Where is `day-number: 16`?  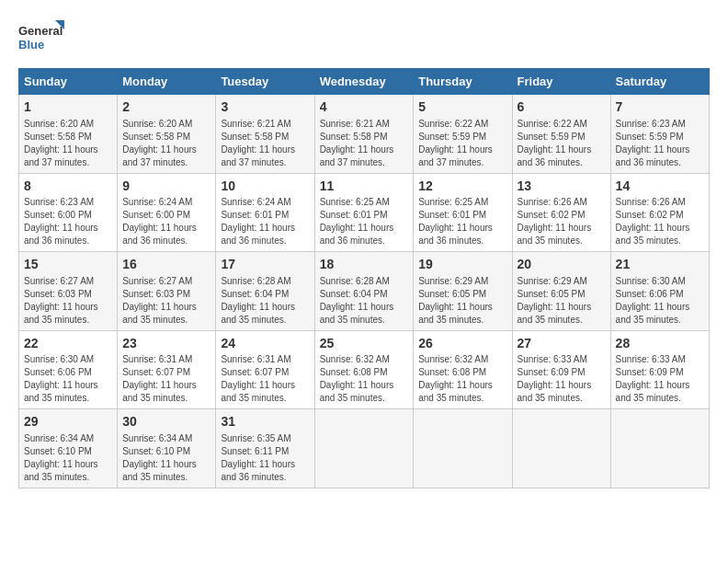
day-number: 16 is located at coordinates (166, 265).